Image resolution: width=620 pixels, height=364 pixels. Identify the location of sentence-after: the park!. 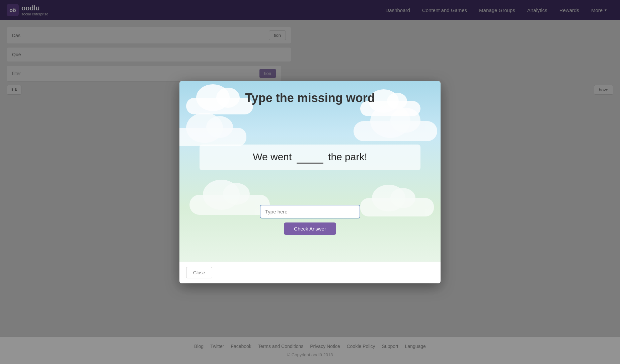
(347, 157).